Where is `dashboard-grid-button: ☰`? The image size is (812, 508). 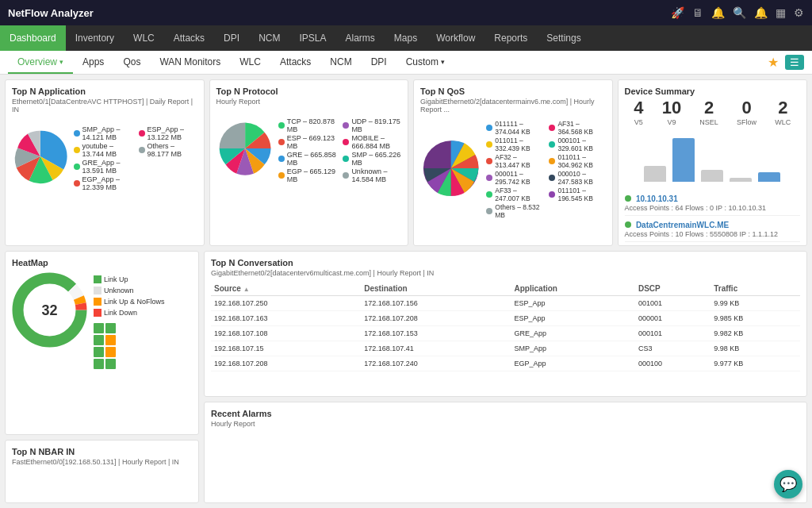 dashboard-grid-button: ☰ is located at coordinates (795, 62).